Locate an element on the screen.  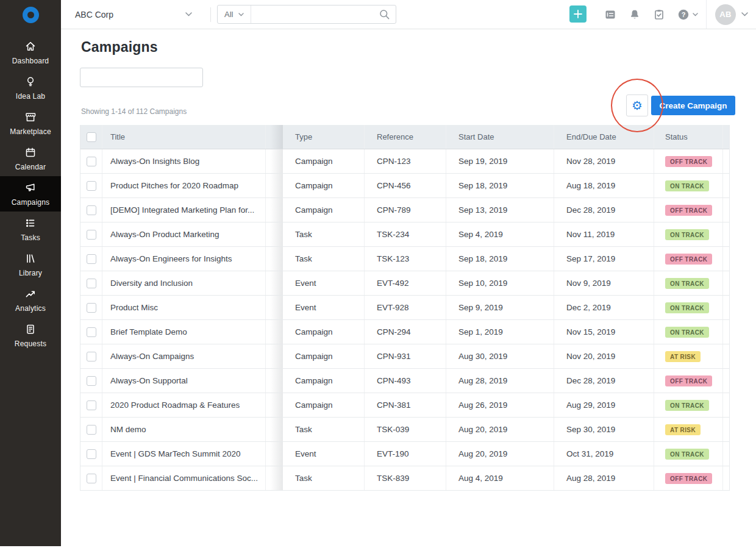
cell-end-date: Oct 31, 2019 is located at coordinates (604, 454).